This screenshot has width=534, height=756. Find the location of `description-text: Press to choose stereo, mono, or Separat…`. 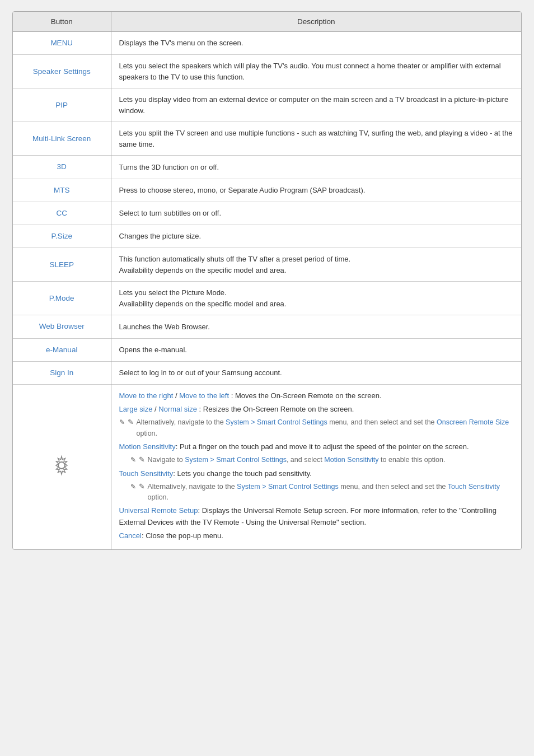

description-text: Press to choose stereo, mono, or Separat… is located at coordinates (242, 190).